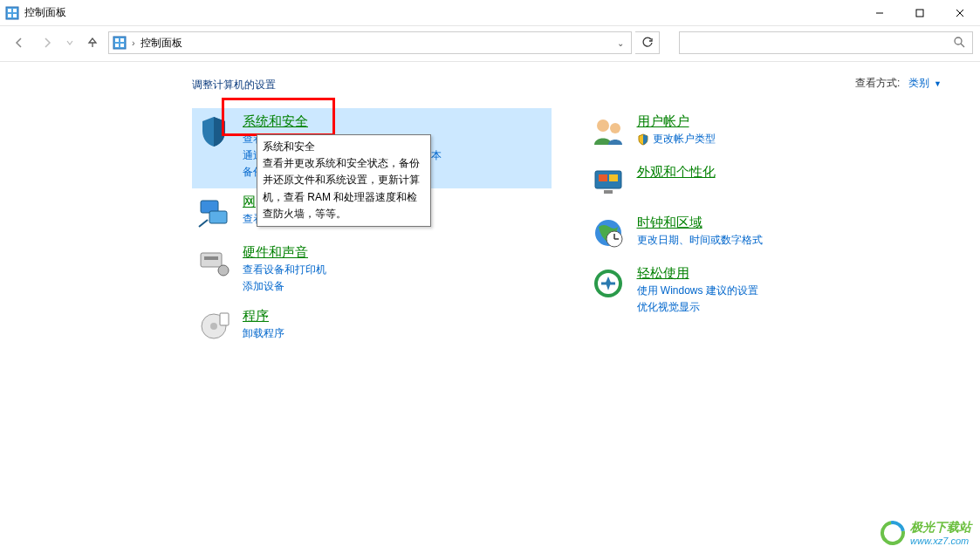 The image size is (980, 553). What do you see at coordinates (878, 83) in the screenshot?
I see `view-mode-label: 查看方式:` at bounding box center [878, 83].